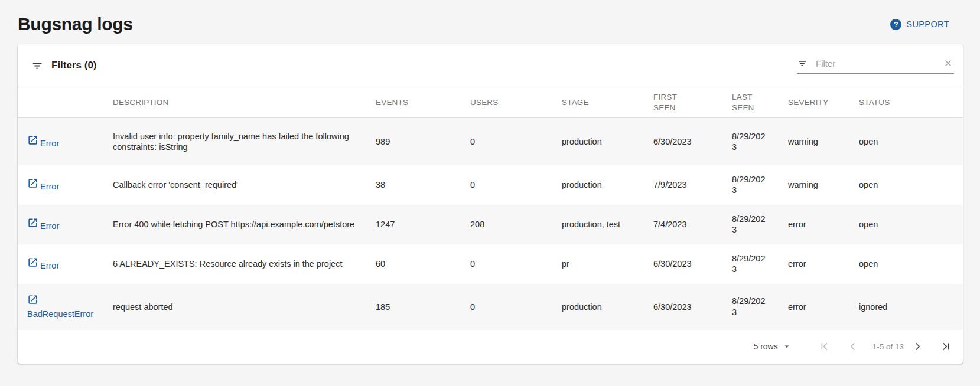 The image size is (980, 386). I want to click on arrow-drop-down-icon, so click(787, 346).